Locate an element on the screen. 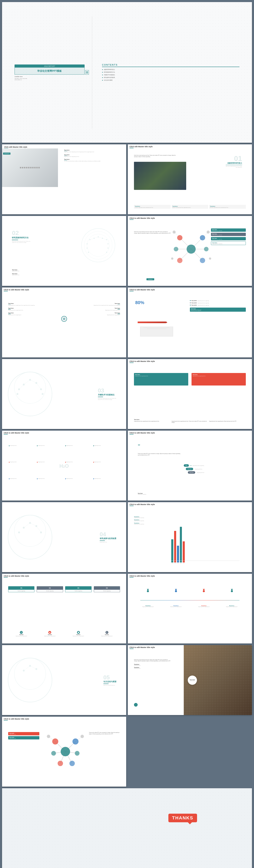 The image size is (254, 868). s8-div is located at coordinates (100, 397).